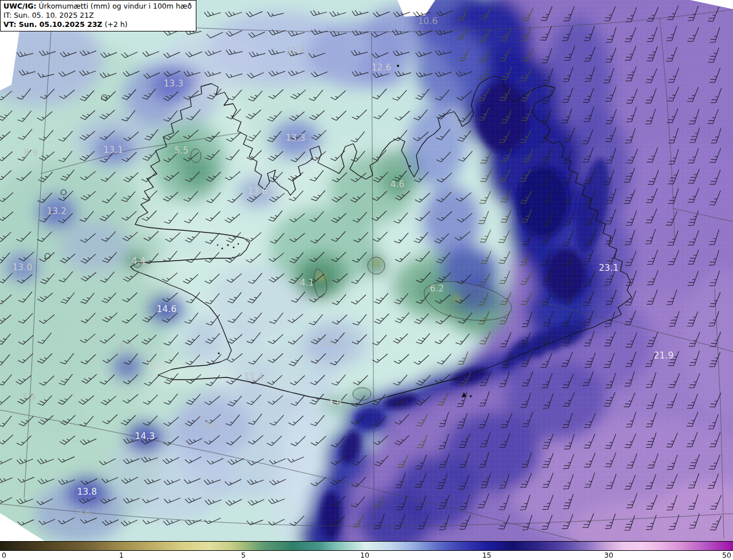 The height and width of the screenshot is (560, 733). I want to click on precip-value-label: 21.9, so click(664, 356).